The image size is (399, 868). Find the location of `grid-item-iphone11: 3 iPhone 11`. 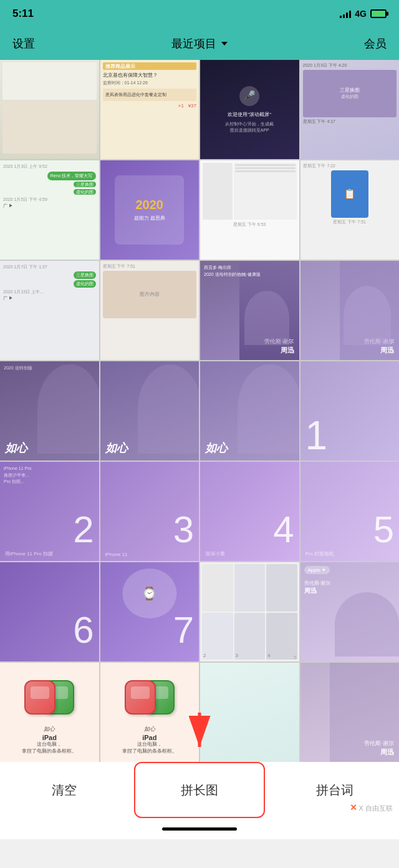

grid-item-iphone11: 3 iPhone 11 is located at coordinates (150, 512).